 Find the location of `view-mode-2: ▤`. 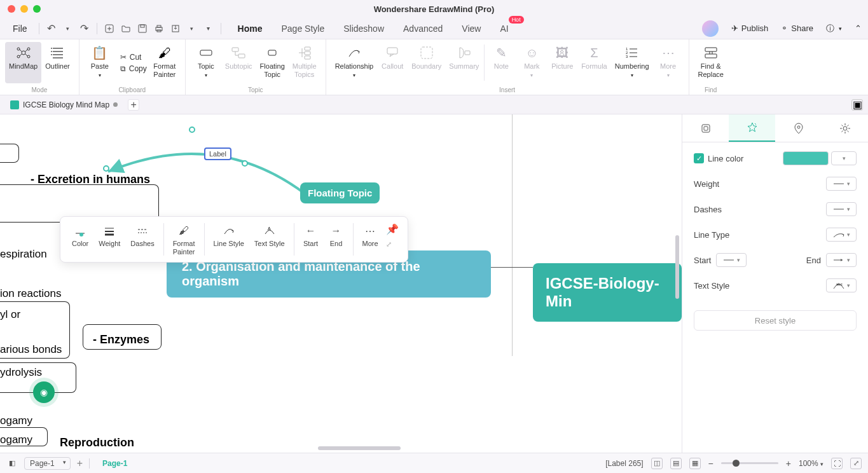

view-mode-2: ▤ is located at coordinates (676, 463).